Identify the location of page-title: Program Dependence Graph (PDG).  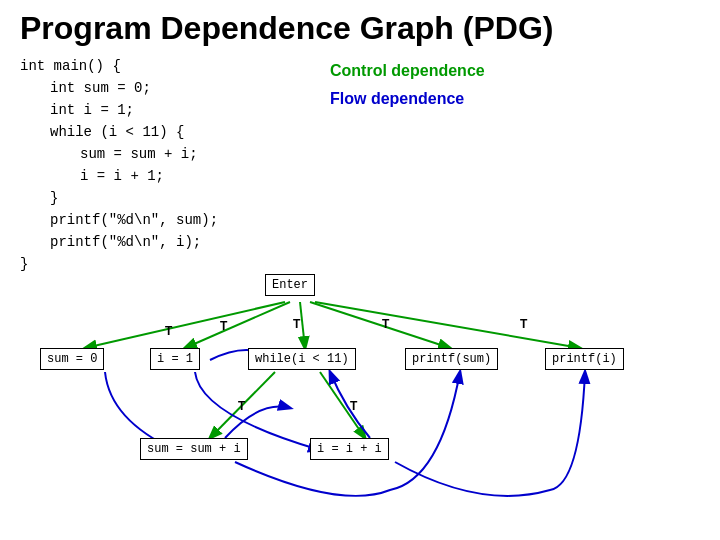
(360, 26).